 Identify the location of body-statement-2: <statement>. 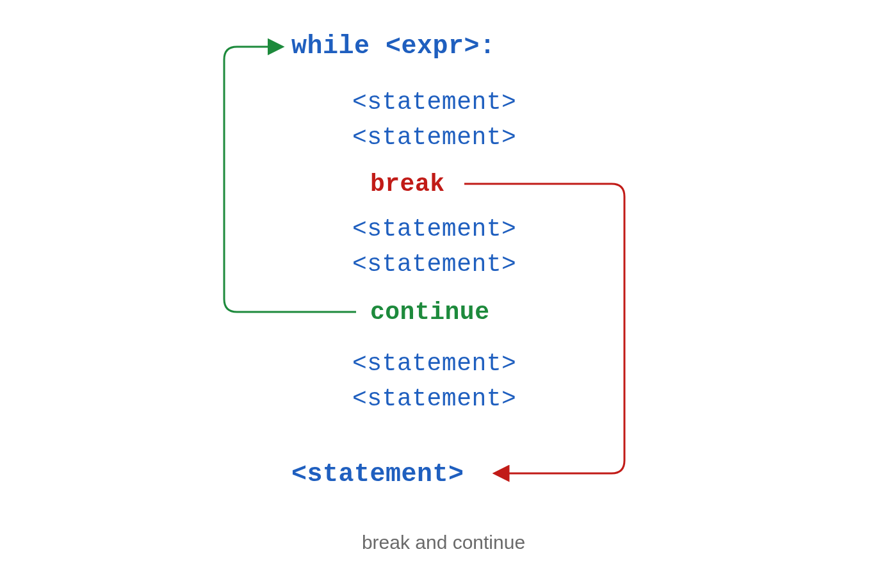
(434, 137).